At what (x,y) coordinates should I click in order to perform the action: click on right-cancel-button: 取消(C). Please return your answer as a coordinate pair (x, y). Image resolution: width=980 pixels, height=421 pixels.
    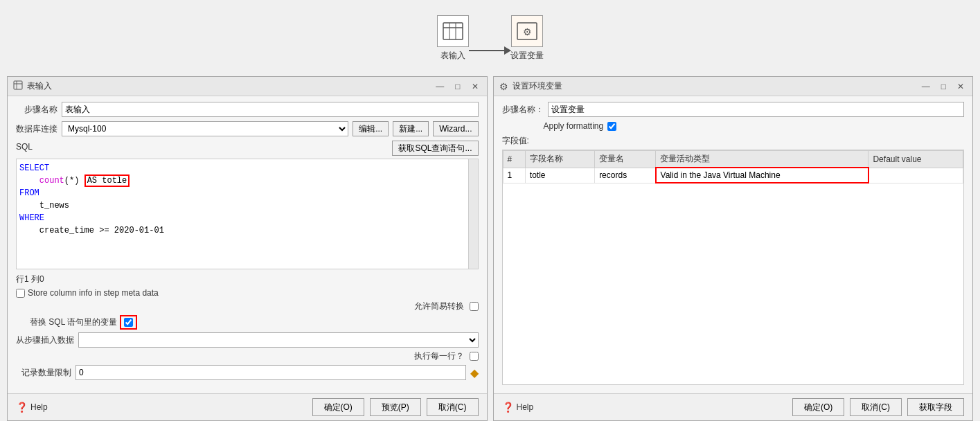
    Looking at the image, I should click on (875, 407).